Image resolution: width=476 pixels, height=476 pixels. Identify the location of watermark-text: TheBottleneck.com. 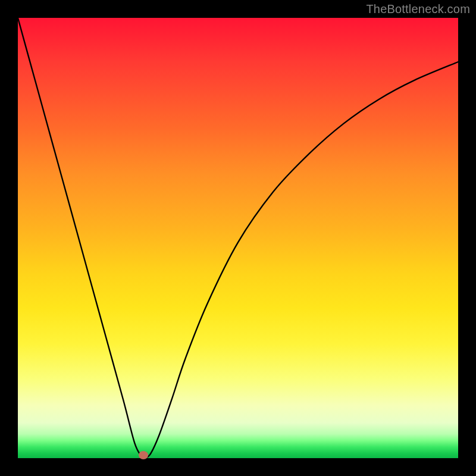
(418, 10).